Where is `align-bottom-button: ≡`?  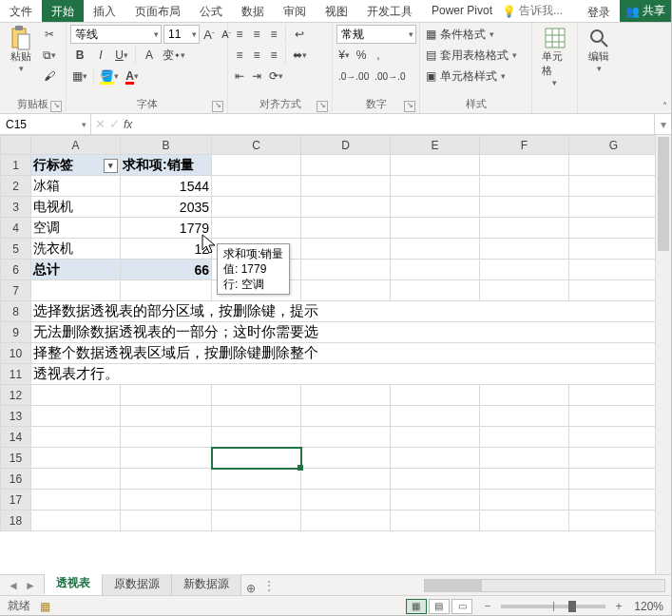 align-bottom-button: ≡ is located at coordinates (274, 34).